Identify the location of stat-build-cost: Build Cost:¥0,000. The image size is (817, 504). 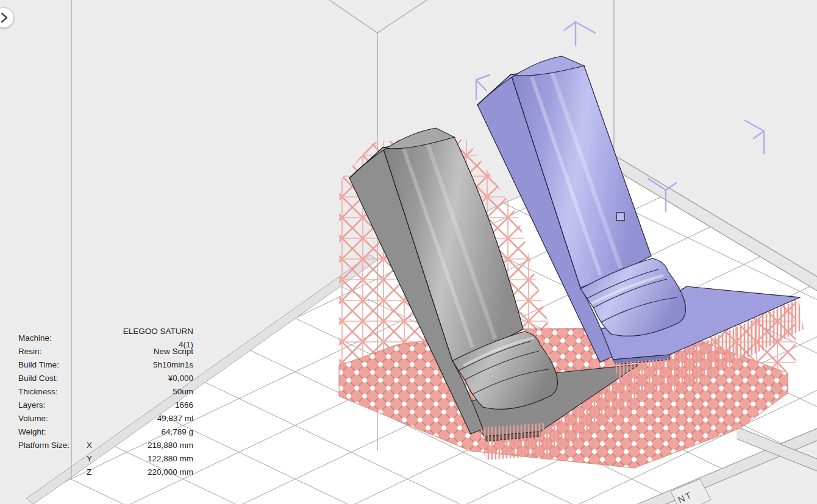
(106, 378).